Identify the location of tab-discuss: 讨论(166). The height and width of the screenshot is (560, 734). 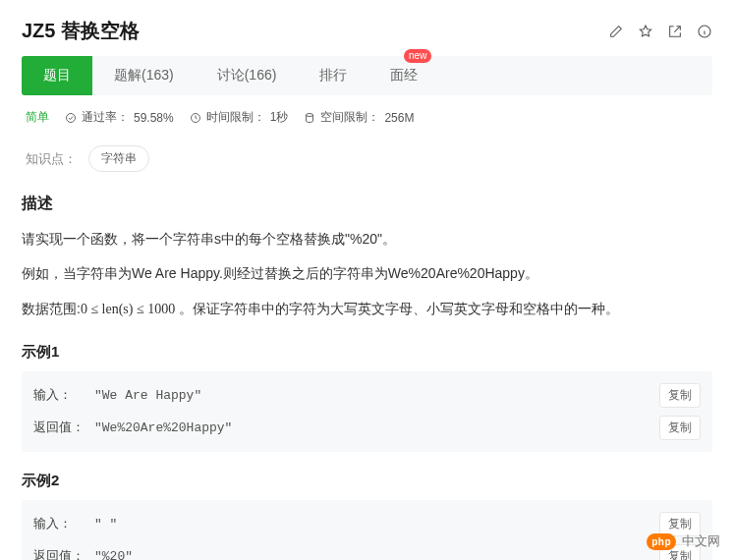
(248, 76).